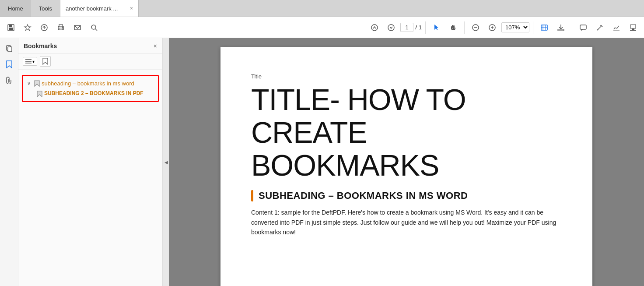  What do you see at coordinates (411, 27) in the screenshot?
I see `page-nav: / 1` at bounding box center [411, 27].